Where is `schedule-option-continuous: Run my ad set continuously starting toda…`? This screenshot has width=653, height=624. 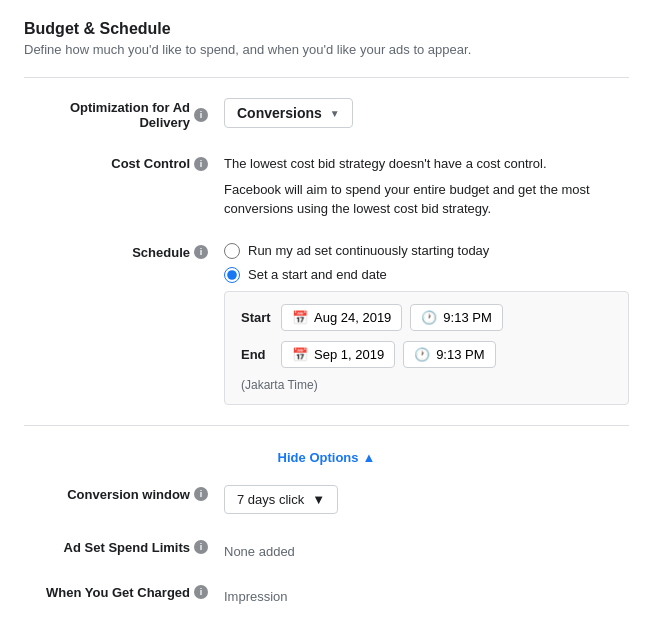
schedule-option-continuous: Run my ad set continuously starting toda… is located at coordinates (426, 251).